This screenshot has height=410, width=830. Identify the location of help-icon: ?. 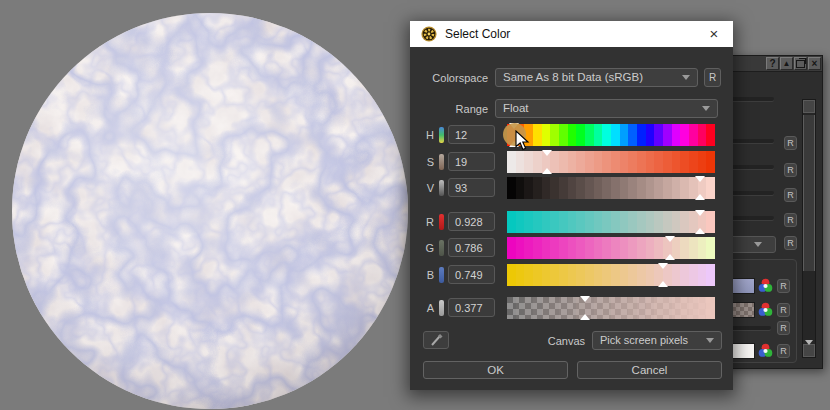
(772, 64).